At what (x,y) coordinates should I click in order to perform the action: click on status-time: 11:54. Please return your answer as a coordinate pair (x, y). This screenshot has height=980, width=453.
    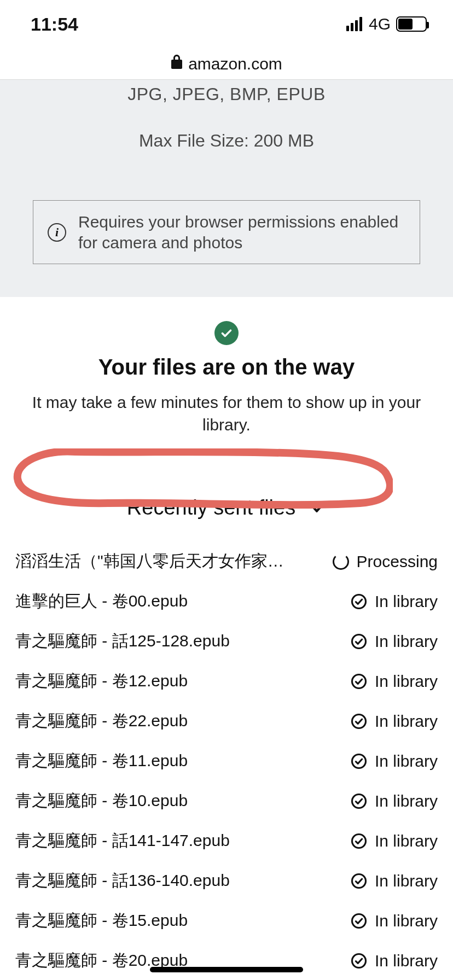
    Looking at the image, I should click on (55, 24).